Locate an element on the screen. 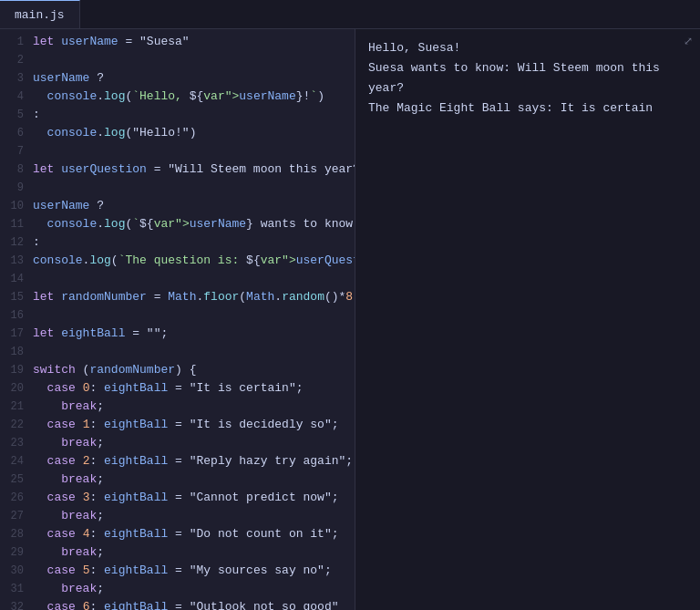 This screenshot has width=700, height=610. line-content: case 1: eightBall = "It is decidedly so"… is located at coordinates (193, 425).